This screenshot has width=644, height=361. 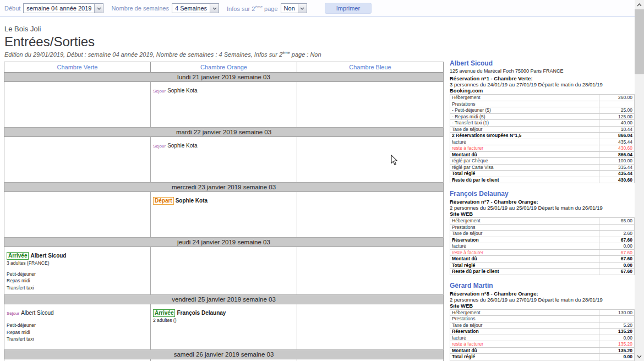 What do you see at coordinates (525, 123) in the screenshot?
I see `fee-label: - Transfert taxi (1)` at bounding box center [525, 123].